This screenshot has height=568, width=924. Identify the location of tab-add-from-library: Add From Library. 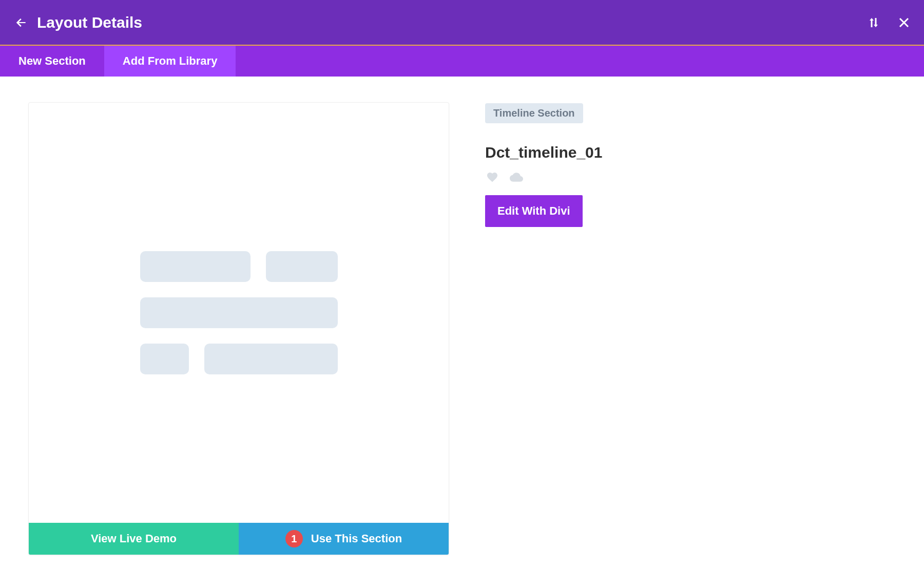
(170, 61).